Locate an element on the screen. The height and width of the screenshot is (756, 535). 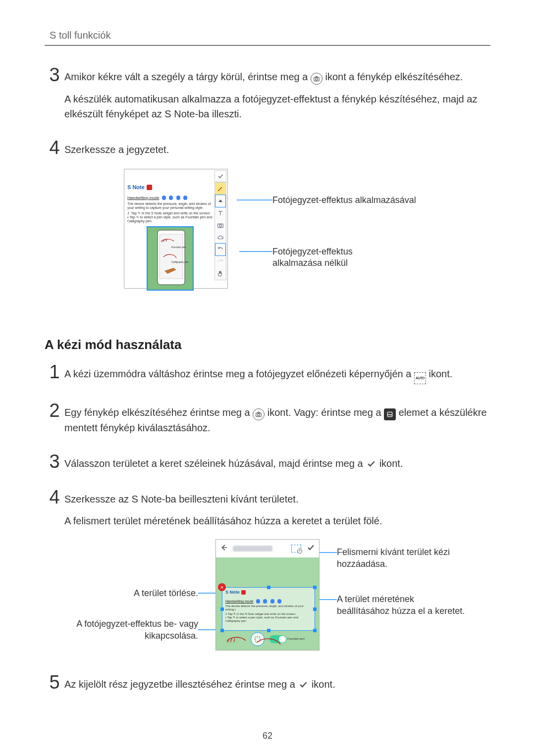
text: A felismert terület méretének beállításá… is located at coordinates (277, 521).